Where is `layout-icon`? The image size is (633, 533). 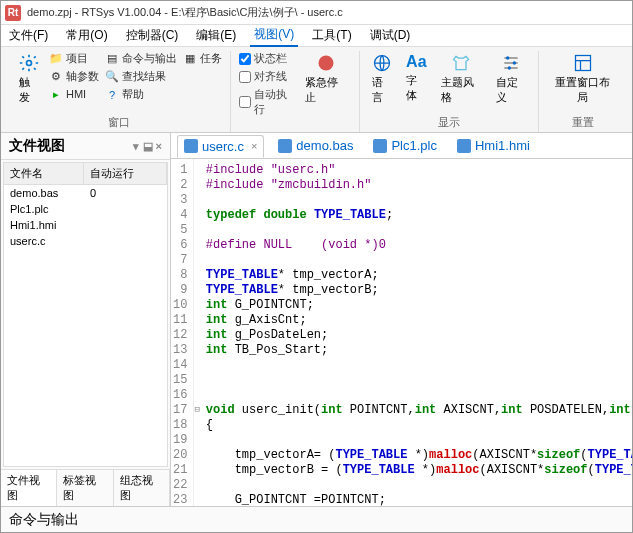 layout-icon is located at coordinates (583, 63).